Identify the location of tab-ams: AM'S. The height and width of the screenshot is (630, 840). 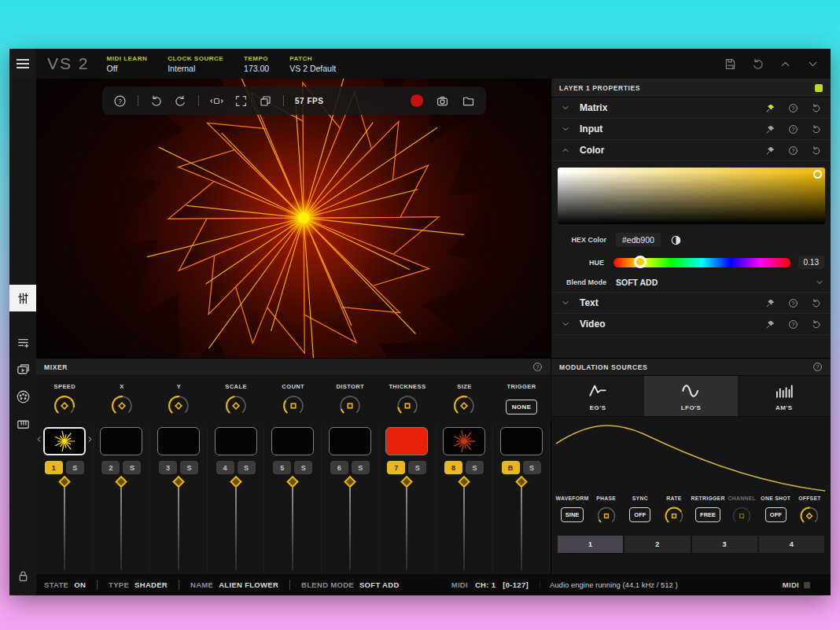
(784, 396).